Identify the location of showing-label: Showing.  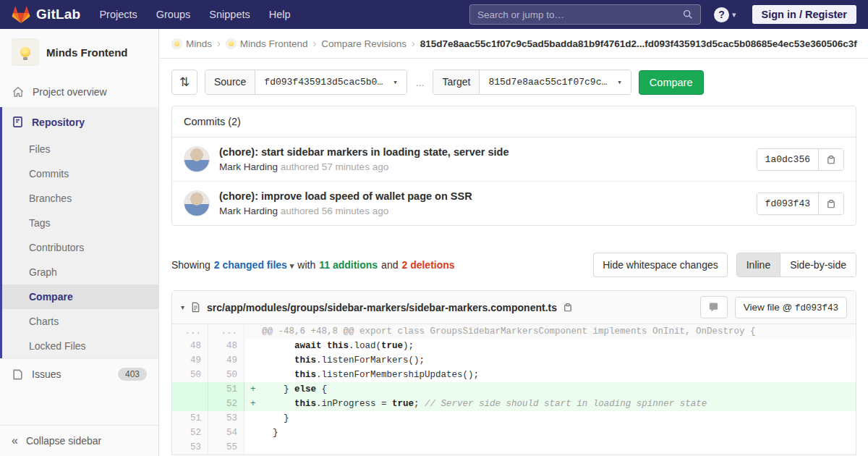
(191, 265).